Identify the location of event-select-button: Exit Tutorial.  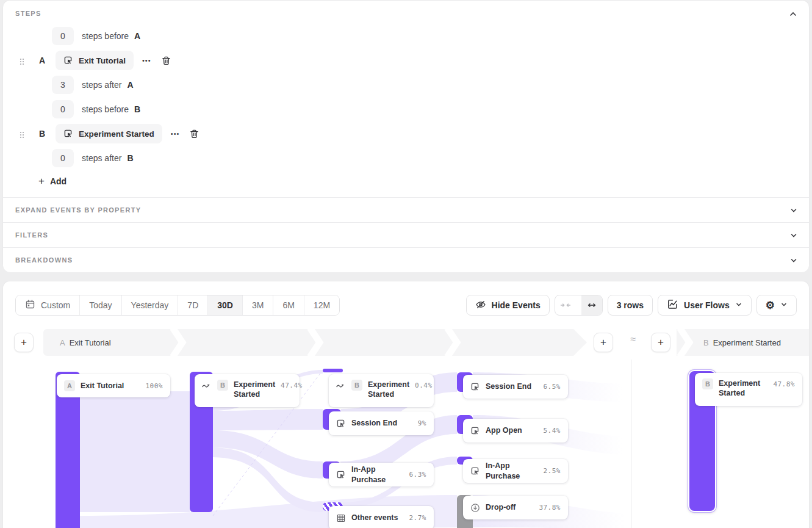
(95, 60).